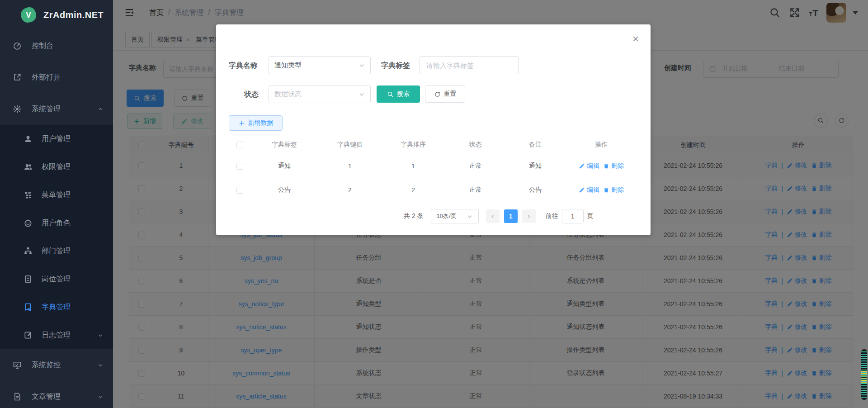 The width and height of the screenshot is (868, 408). I want to click on modal-search-button: 搜索, so click(398, 94).